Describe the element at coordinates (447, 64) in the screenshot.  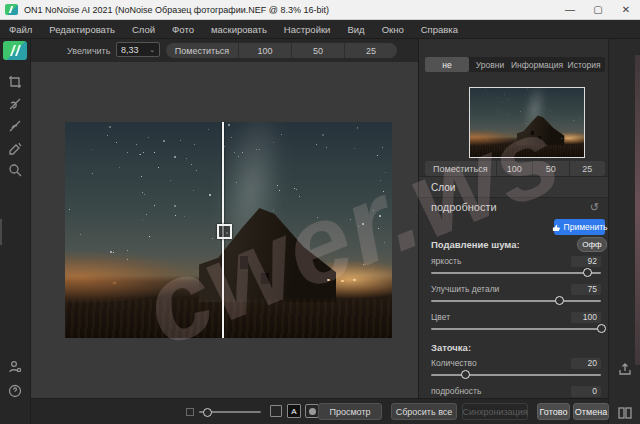
I see `tab-histogram: не` at that location.